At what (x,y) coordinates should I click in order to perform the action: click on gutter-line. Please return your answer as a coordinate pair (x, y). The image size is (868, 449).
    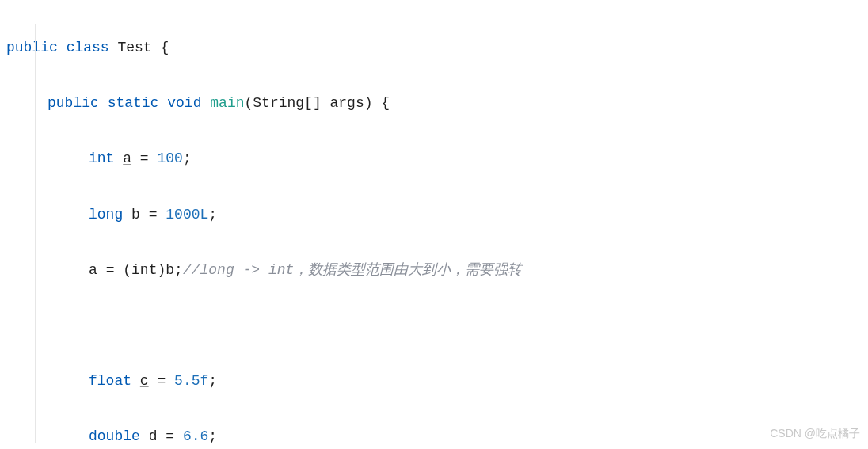
    Looking at the image, I should click on (35, 233).